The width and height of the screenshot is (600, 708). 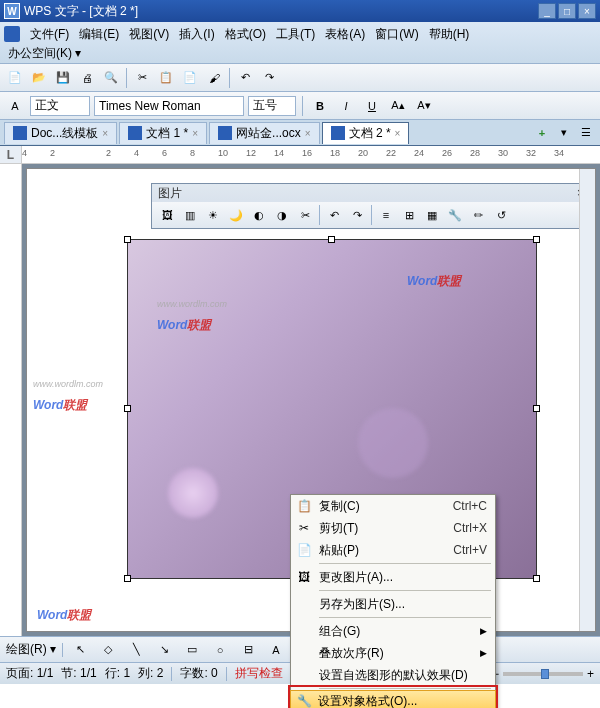 I want to click on textbox-icon: ⊟, so click(x=248, y=650).